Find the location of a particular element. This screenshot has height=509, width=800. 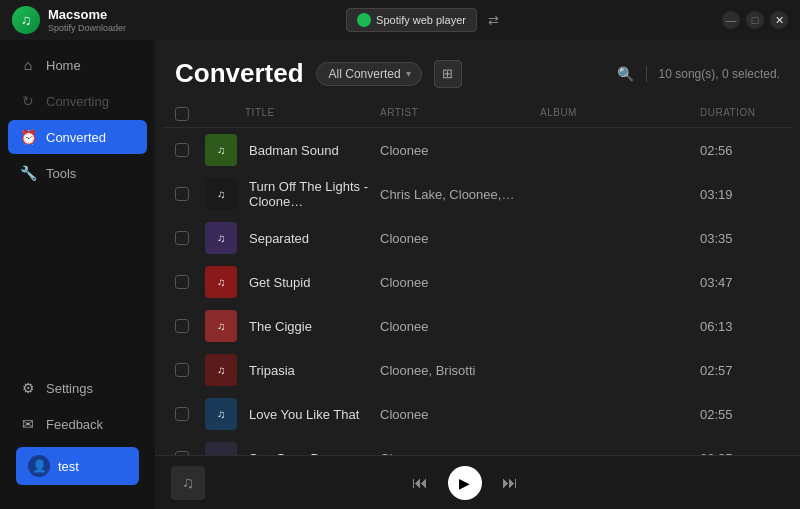

app-logo: ♫ is located at coordinates (26, 20).